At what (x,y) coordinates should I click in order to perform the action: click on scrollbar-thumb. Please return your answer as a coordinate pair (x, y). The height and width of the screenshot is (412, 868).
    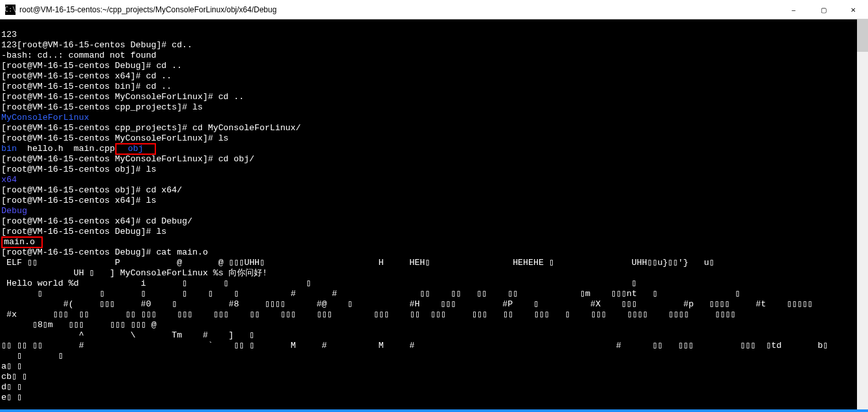
    Looking at the image, I should click on (862, 36).